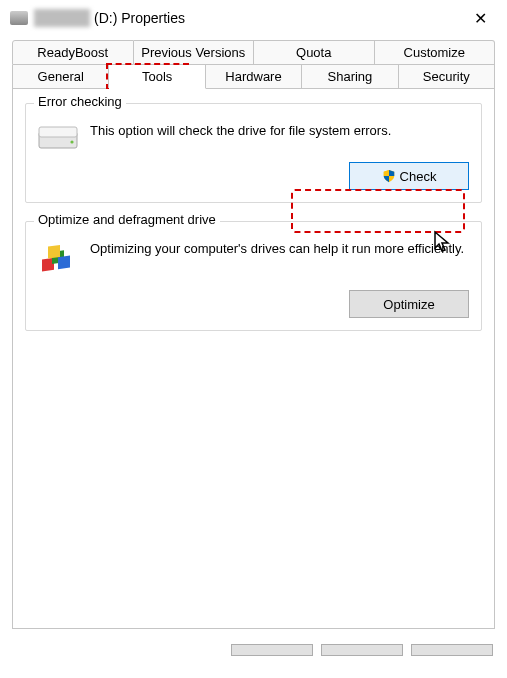  What do you see at coordinates (480, 18) in the screenshot?
I see `close-button: ✕` at bounding box center [480, 18].